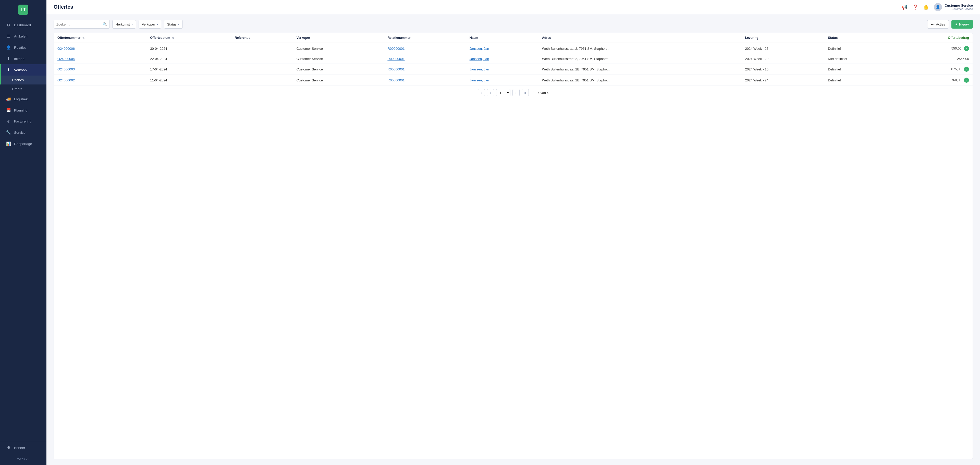 The height and width of the screenshot is (465, 980). What do you see at coordinates (23, 459) in the screenshot?
I see `sidebar-footer: Week 22` at bounding box center [23, 459].